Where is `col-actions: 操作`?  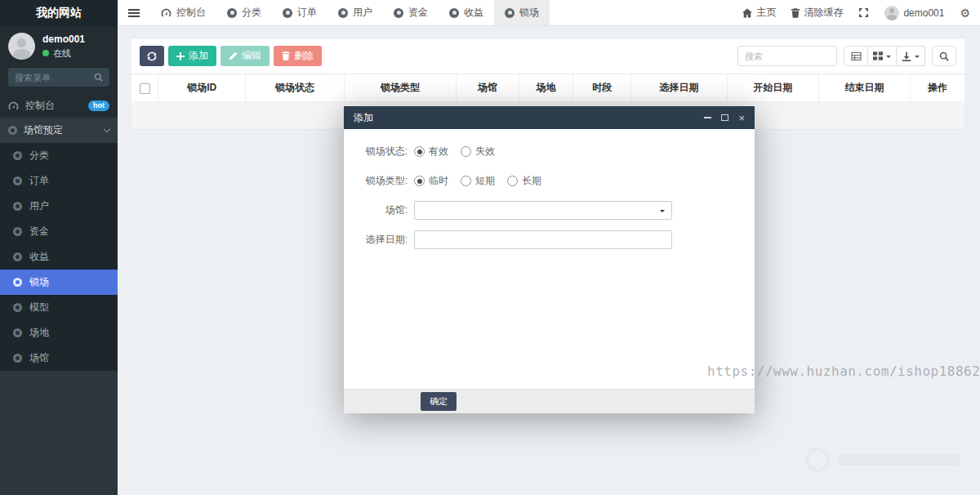
col-actions: 操作 is located at coordinates (938, 88).